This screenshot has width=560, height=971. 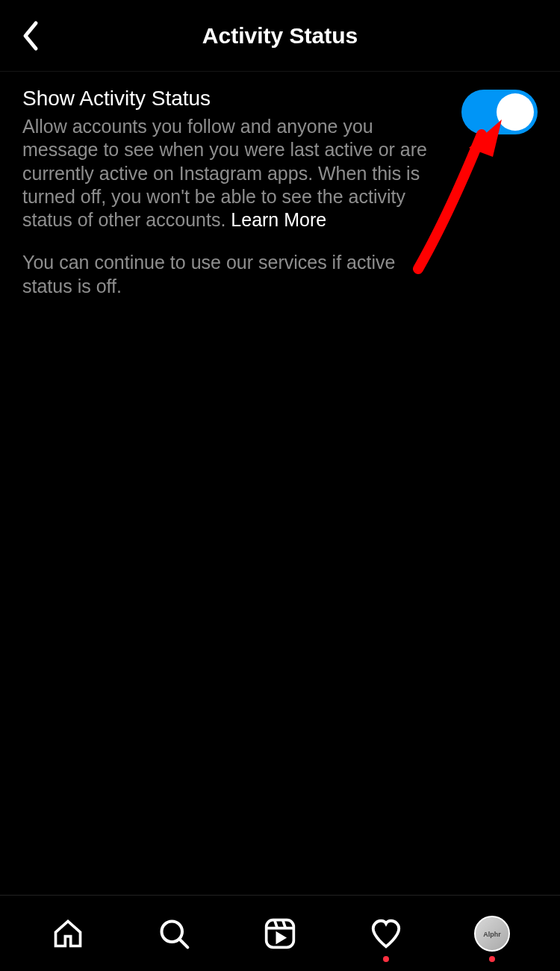 What do you see at coordinates (280, 934) in the screenshot?
I see `reels-icon` at bounding box center [280, 934].